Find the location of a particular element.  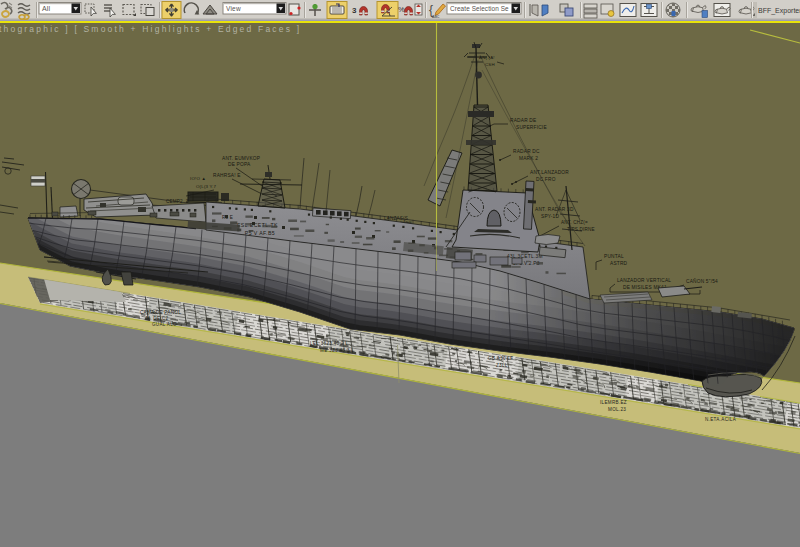

svg-text: Z3LL is located at coordinates (502, 366).